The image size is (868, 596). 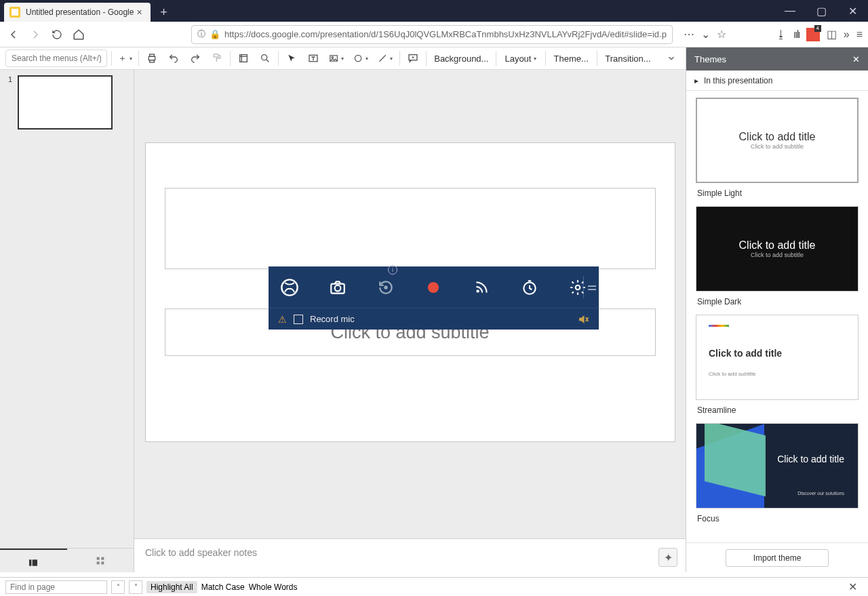 I want to click on maximize-button: ▢, so click(x=821, y=11).